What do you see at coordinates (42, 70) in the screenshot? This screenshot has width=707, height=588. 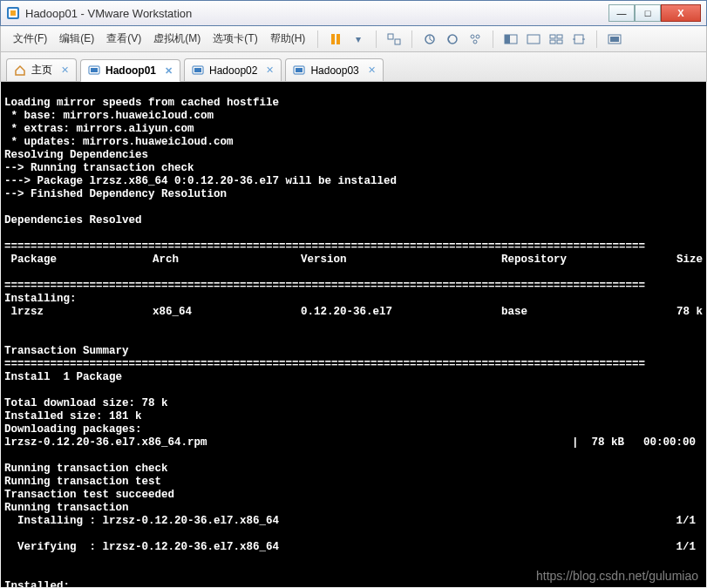 I see `tab-label: 主页` at bounding box center [42, 70].